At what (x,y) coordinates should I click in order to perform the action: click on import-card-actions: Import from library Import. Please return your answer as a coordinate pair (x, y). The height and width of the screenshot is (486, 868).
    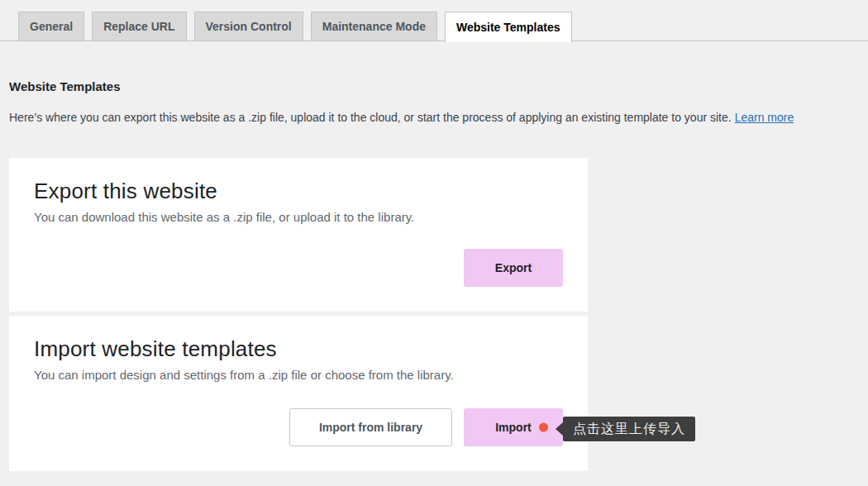
    Looking at the image, I should click on (427, 427).